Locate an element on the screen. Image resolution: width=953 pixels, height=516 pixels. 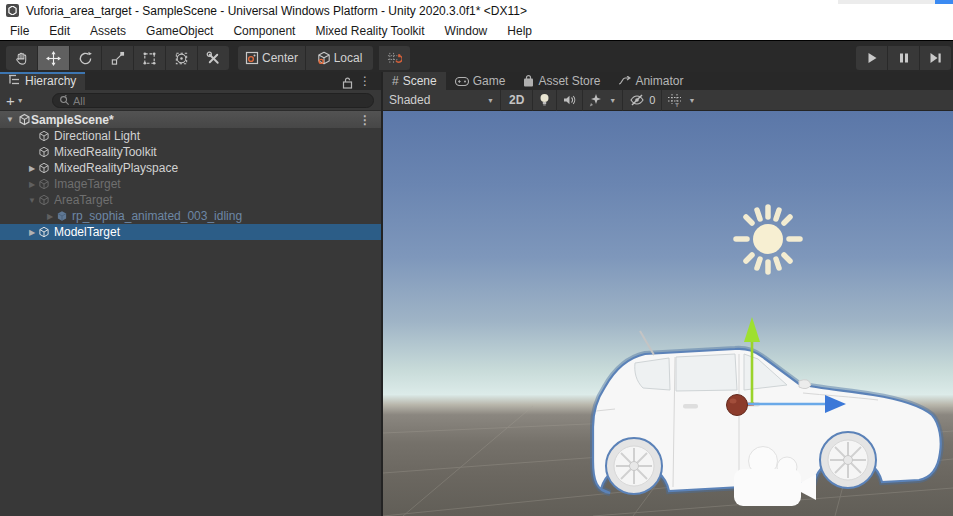
hidden-count: 0 is located at coordinates (652, 100).